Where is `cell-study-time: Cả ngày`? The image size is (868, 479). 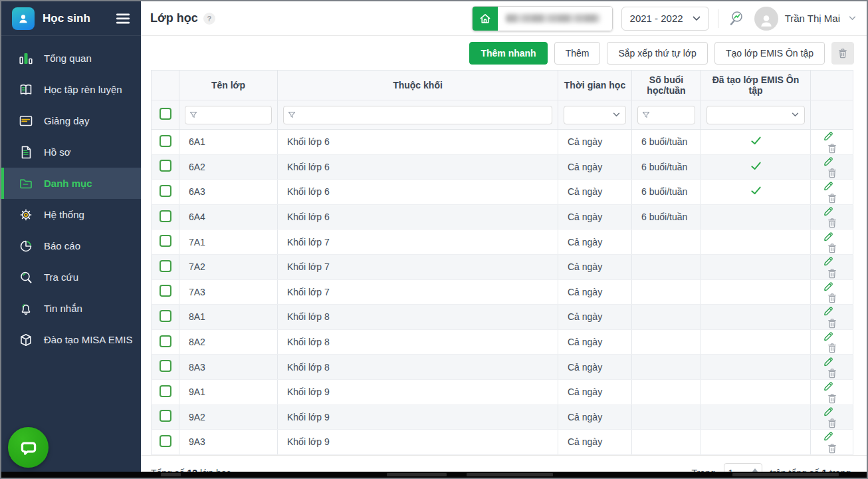 cell-study-time: Cả ngày is located at coordinates (596, 417).